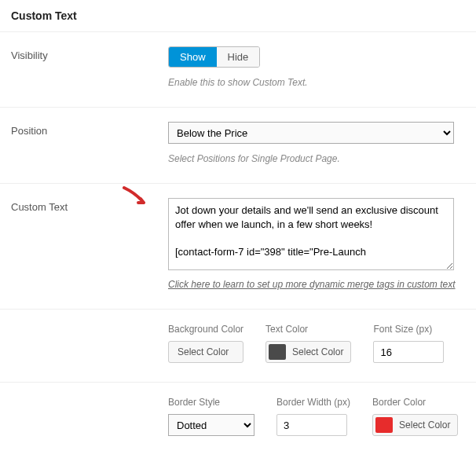 The image size is (476, 469). What do you see at coordinates (238, 16) in the screenshot?
I see `section-header: Custom Text` at bounding box center [238, 16].